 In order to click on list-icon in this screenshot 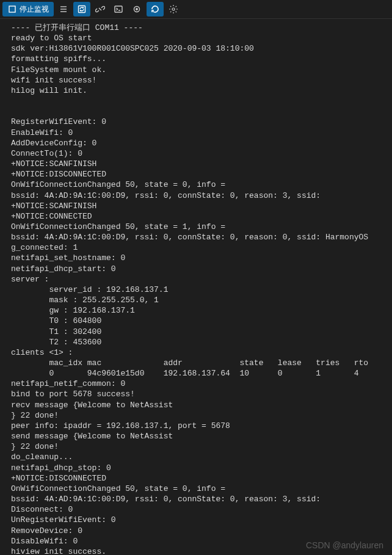, I will do `click(64, 9)`.